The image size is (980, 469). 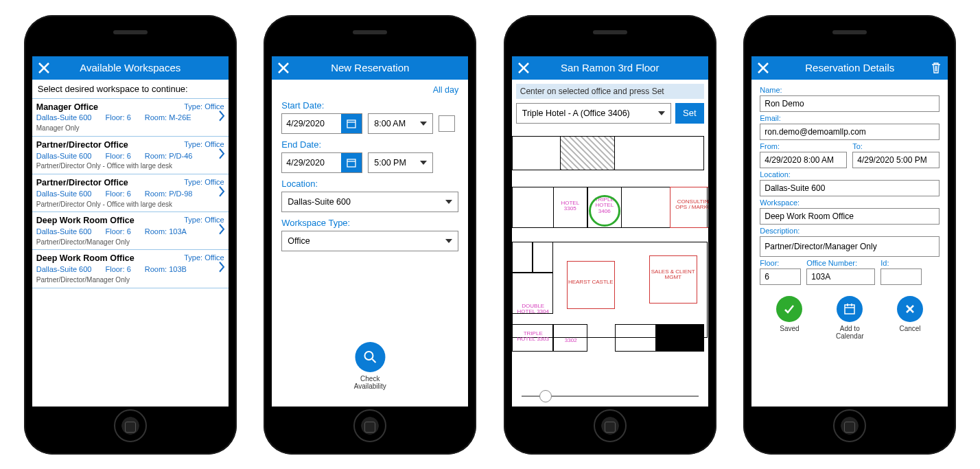 What do you see at coordinates (371, 366) in the screenshot?
I see `check-availability-button: Check Availability` at bounding box center [371, 366].